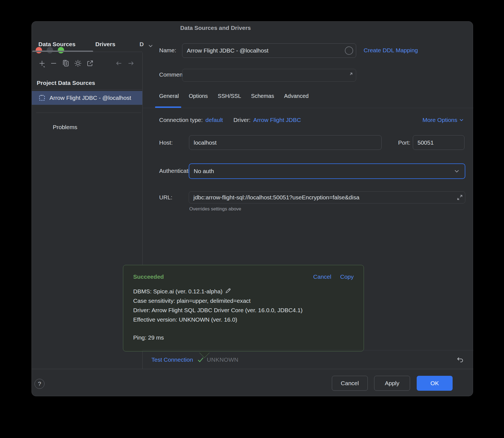 This screenshot has width=504, height=438. I want to click on host-value: localhost, so click(205, 143).